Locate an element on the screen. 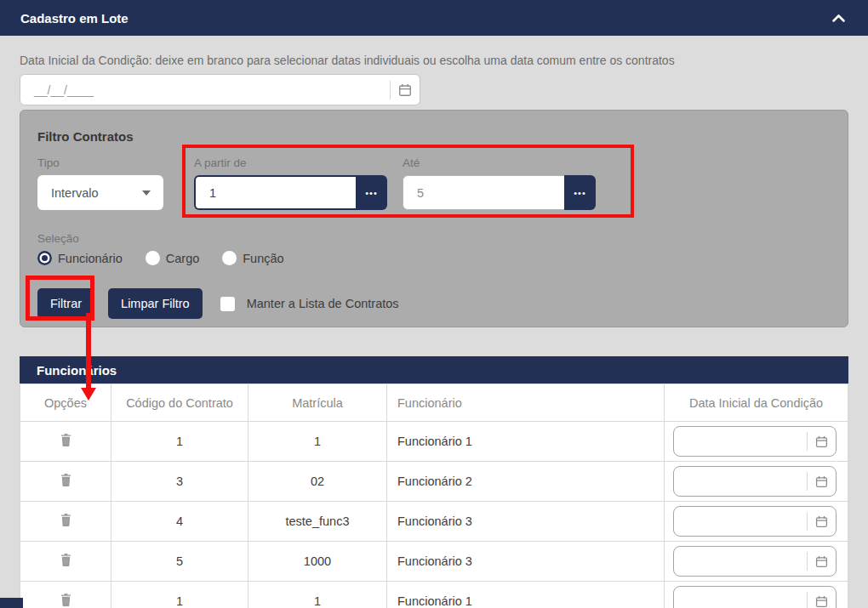 The height and width of the screenshot is (608, 868). ate-label: Até is located at coordinates (499, 163).